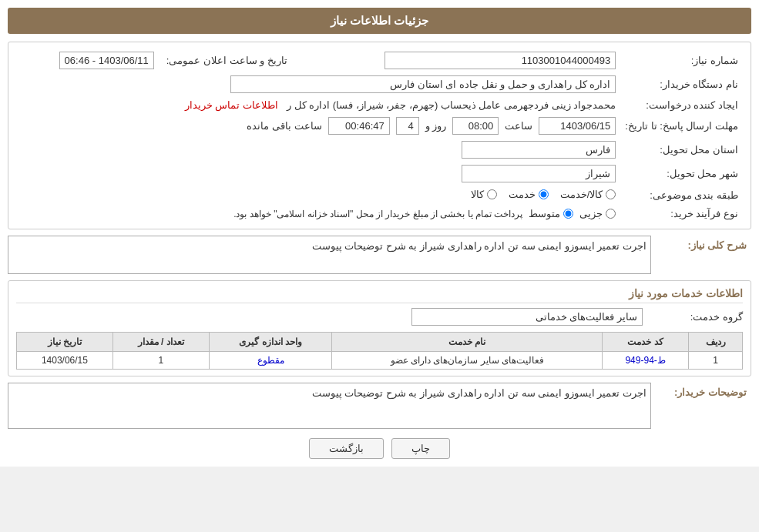  I want to click on services-table: ردیف کد خدمت نام خدمت واحد اندازه گیری ت…, so click(379, 351).